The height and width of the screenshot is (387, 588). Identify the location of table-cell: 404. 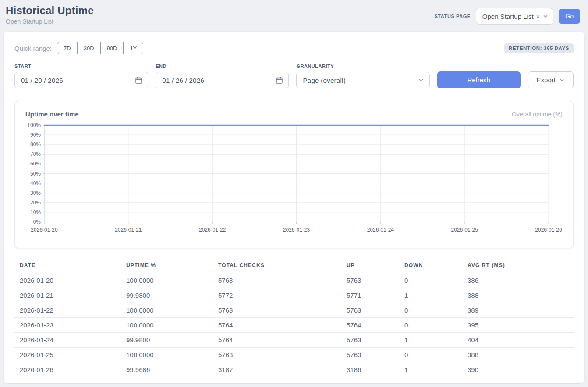
(518, 340).